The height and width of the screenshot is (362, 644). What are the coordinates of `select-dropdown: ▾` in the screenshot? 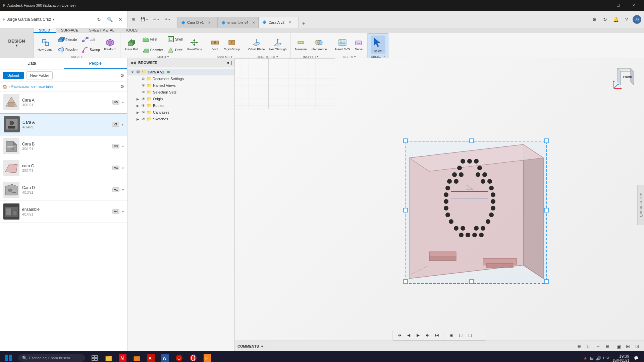 It's located at (384, 56).